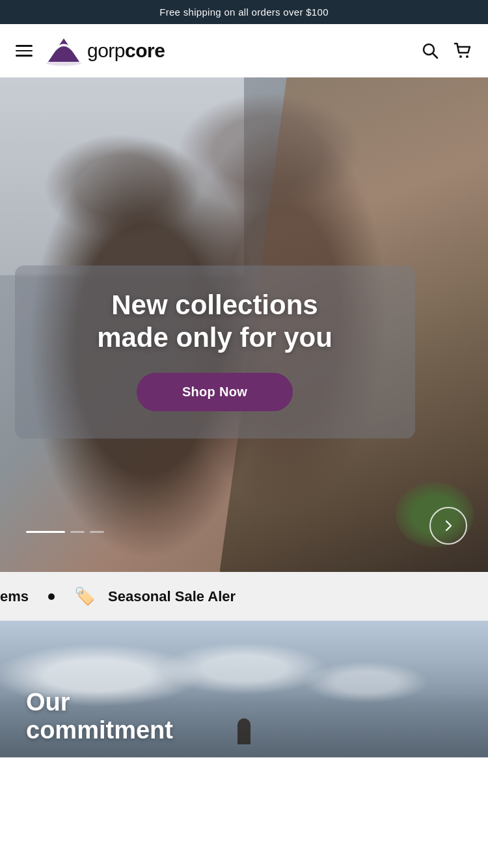  What do you see at coordinates (244, 12) in the screenshot?
I see `announcement-text: Free shipping on all orders over $100` at bounding box center [244, 12].